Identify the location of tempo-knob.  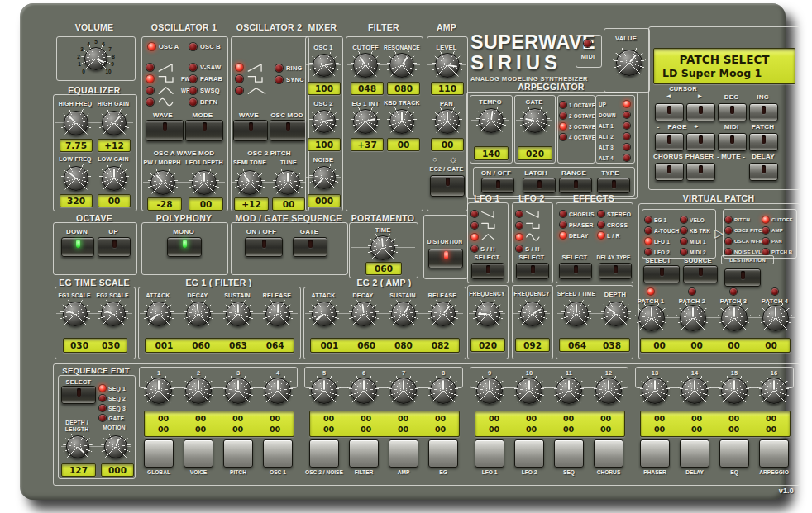
(491, 121).